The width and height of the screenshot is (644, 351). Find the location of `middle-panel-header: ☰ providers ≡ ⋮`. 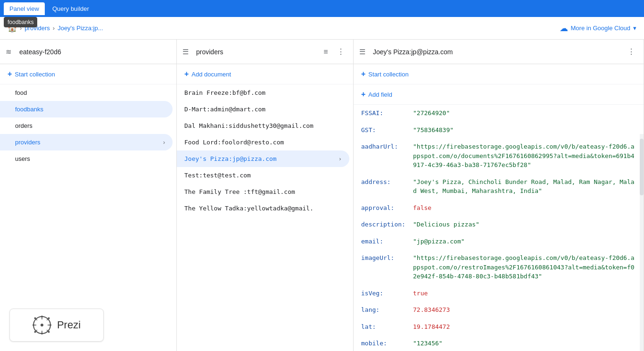

middle-panel-header: ☰ providers ≡ ⋮ is located at coordinates (265, 52).